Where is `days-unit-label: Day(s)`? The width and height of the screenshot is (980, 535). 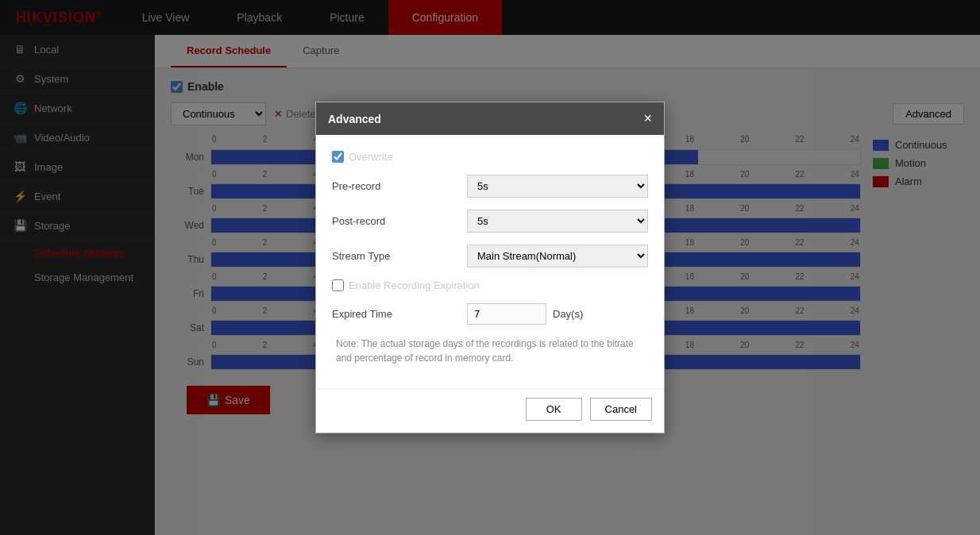
days-unit-label: Day(s) is located at coordinates (568, 314).